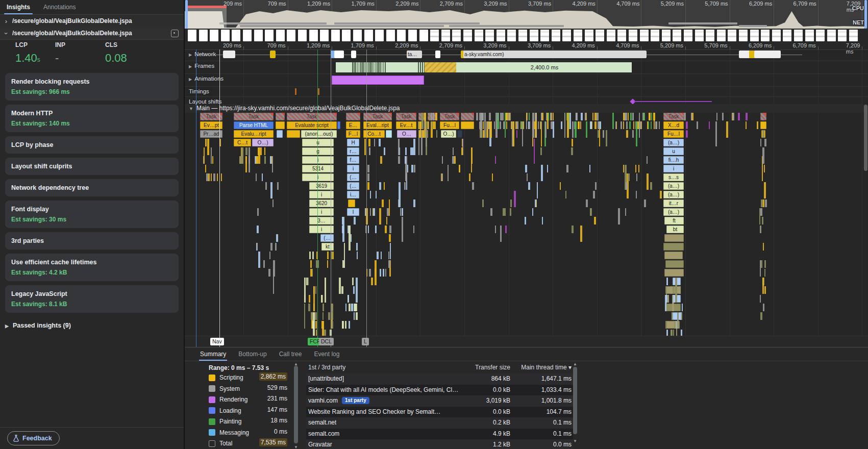  What do you see at coordinates (353, 186) in the screenshot?
I see `flame-block: (…` at bounding box center [353, 186].